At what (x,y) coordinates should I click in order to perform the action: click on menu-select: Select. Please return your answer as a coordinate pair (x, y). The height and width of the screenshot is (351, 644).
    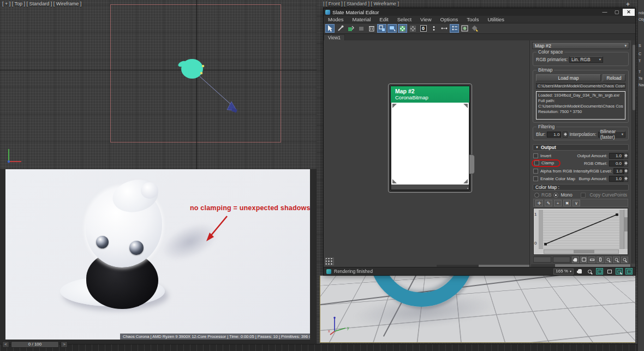
    Looking at the image, I should click on (404, 20).